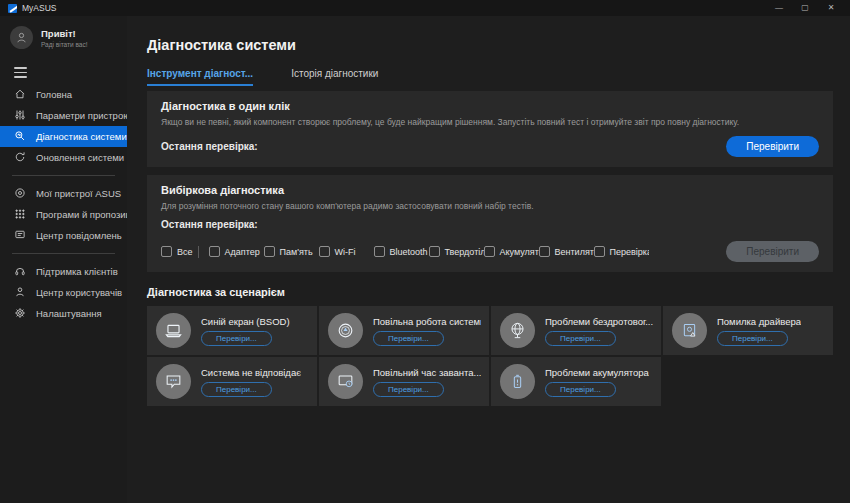 This screenshot has width=850, height=503. I want to click on message-center-icon, so click(20, 235).